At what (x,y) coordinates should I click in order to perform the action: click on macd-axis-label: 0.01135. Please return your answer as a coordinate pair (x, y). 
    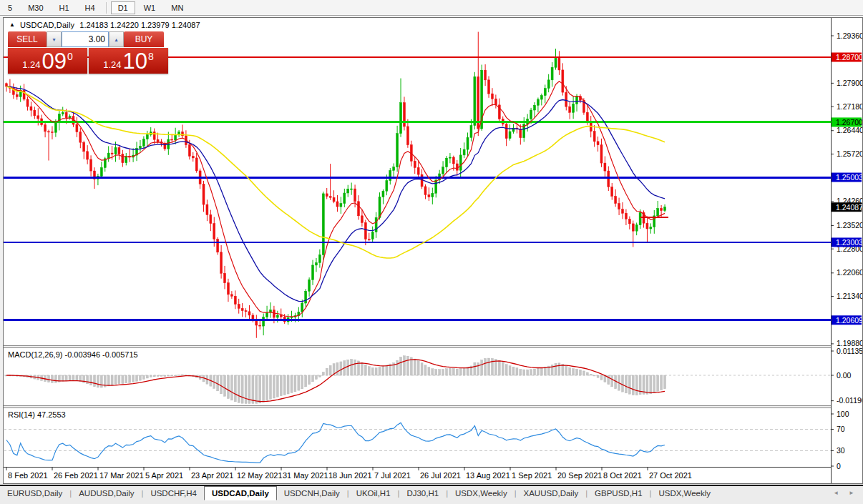
    Looking at the image, I should click on (849, 351).